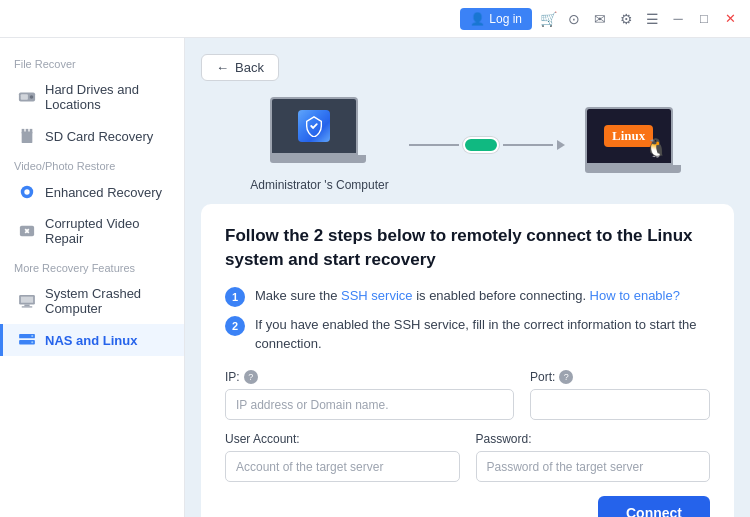 The image size is (750, 517). Describe the element at coordinates (620, 404) in the screenshot. I see `port-input: 22` at that location.